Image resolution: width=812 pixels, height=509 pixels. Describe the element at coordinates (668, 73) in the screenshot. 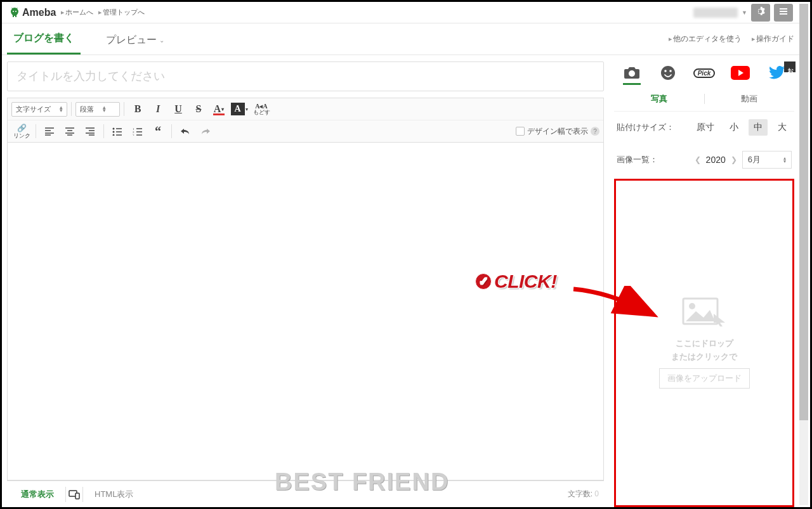

I see `media-emoji-icon` at that location.